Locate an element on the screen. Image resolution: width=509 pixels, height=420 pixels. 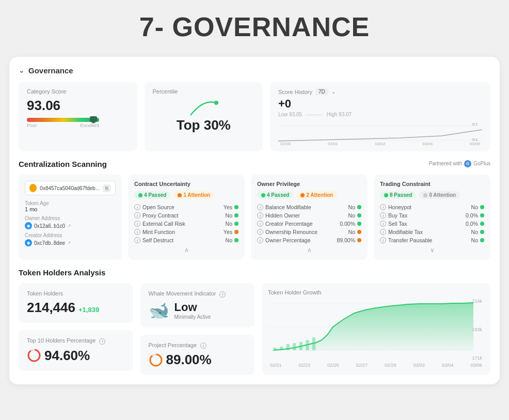
top10-info-icon: i is located at coordinates (102, 341).